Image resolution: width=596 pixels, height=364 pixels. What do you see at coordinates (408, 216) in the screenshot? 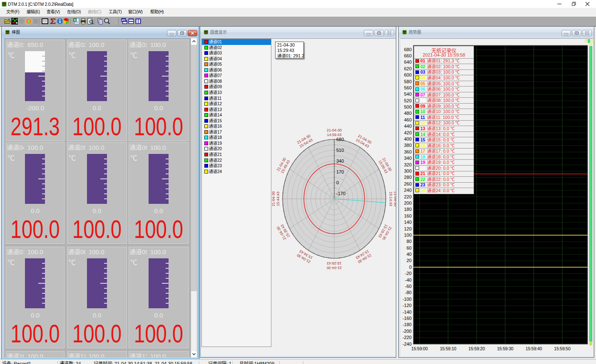
I see `svg-text: 160` at bounding box center [408, 216].